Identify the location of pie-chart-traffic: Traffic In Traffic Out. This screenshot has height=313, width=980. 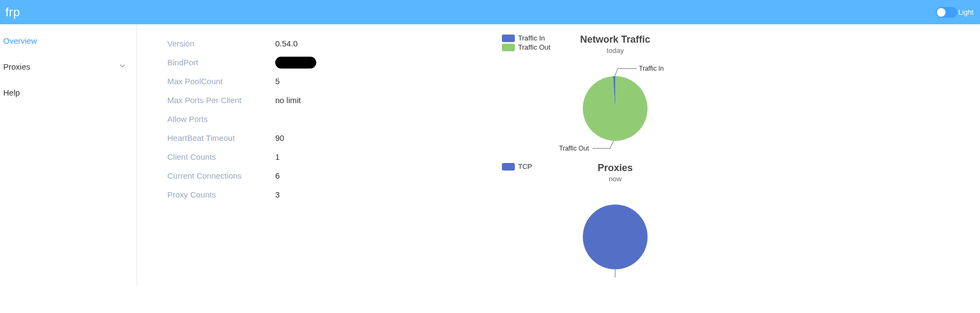
(615, 108).